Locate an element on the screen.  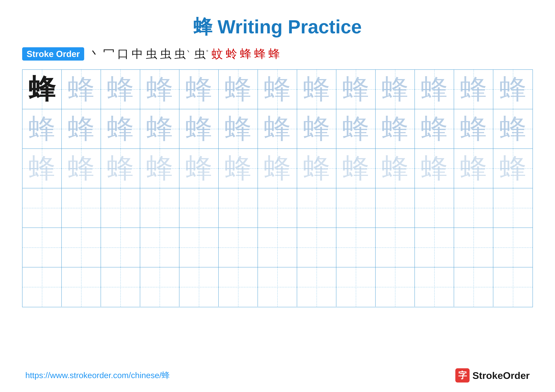
grid-cell-r6-c13 is located at coordinates (513, 287).